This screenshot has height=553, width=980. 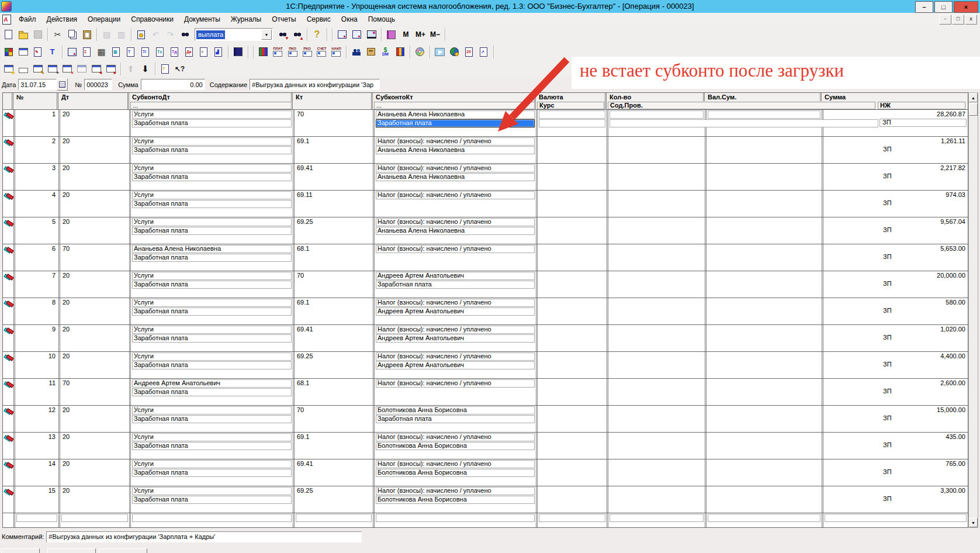 What do you see at coordinates (370, 52) in the screenshot?
I see `organizer-icon` at bounding box center [370, 52].